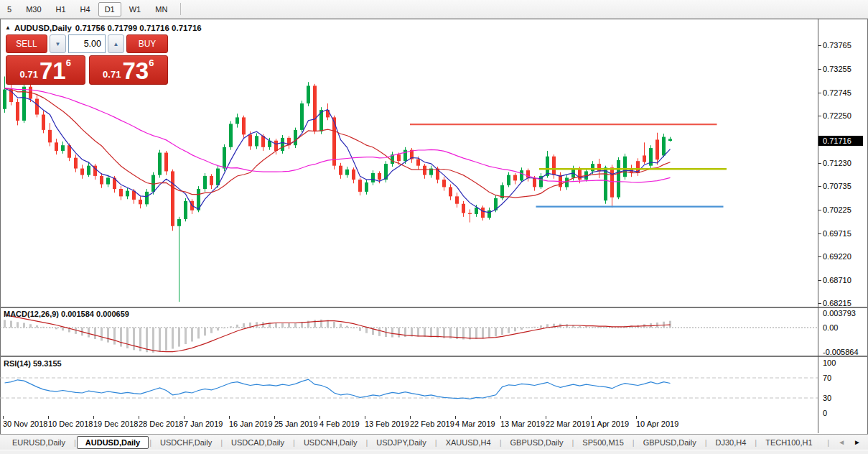  Describe the element at coordinates (475, 424) in the screenshot. I see `date-axis-label: 4 Mar 2019` at that location.